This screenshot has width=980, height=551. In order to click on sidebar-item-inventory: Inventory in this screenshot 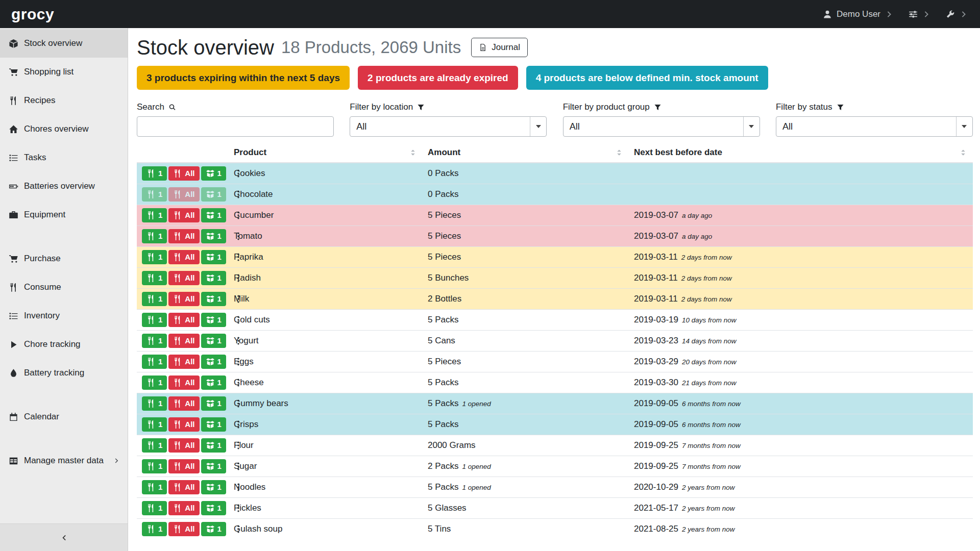, I will do `click(64, 316)`.